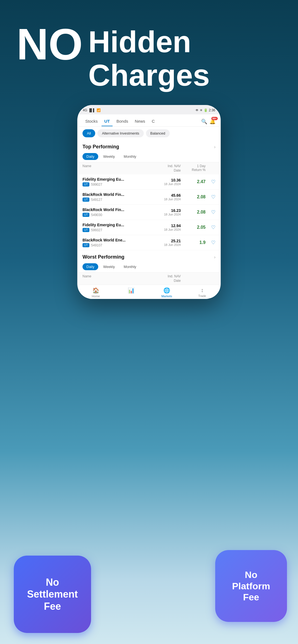 The image size is (298, 644). What do you see at coordinates (96, 290) in the screenshot?
I see `home-icon: 🏠` at bounding box center [96, 290].